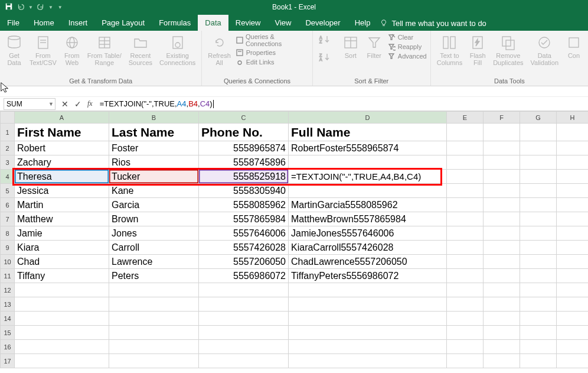  What do you see at coordinates (272, 53) in the screenshot?
I see `properties-button: Properties` at bounding box center [272, 53].